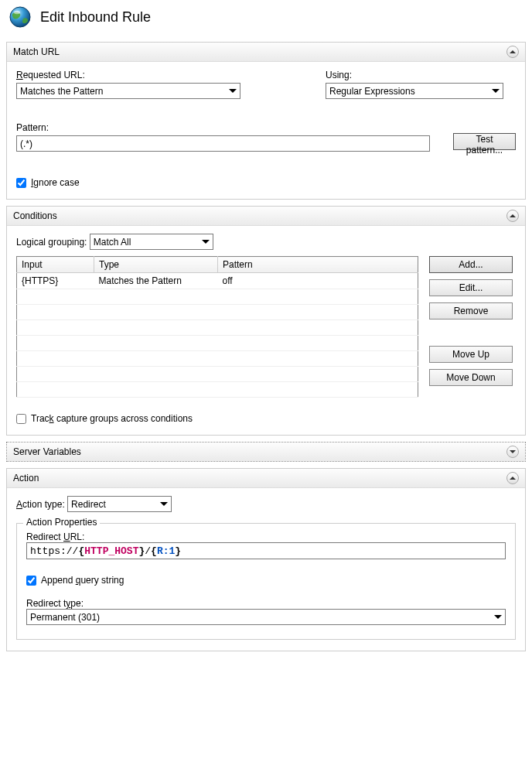 The height and width of the screenshot is (762, 532). Describe the element at coordinates (266, 582) in the screenshot. I see `action-properties-fieldset: Action Properties Redirect URL: https://…` at that location.